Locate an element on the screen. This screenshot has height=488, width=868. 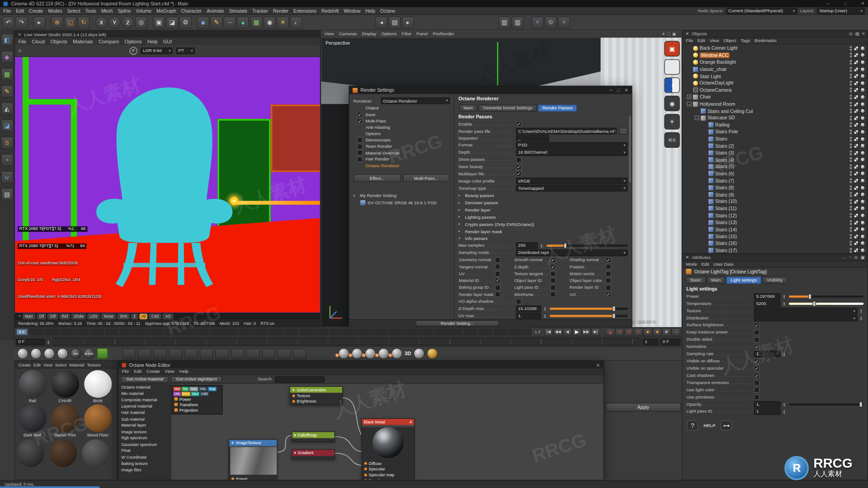
object-tree-row: Back Corner Light is located at coordinates (775, 48).